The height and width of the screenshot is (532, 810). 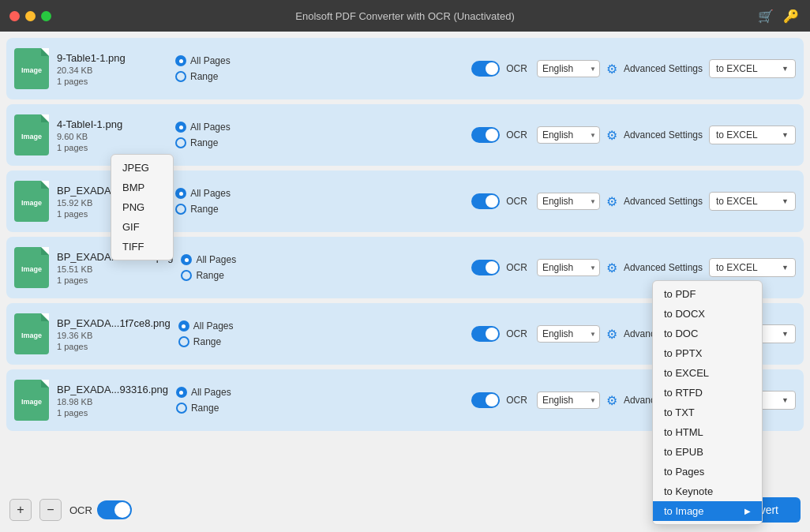 I want to click on gear-icon-0: ⚙, so click(x=612, y=69).